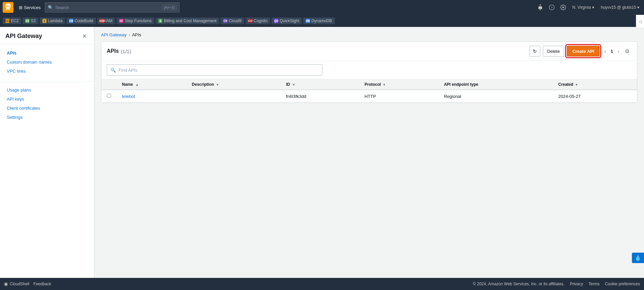 The height and width of the screenshot is (290, 644). What do you see at coordinates (47, 87) in the screenshot?
I see `sidebar-nav: APIs Custom domain names VPC links Usage…` at bounding box center [47, 87].